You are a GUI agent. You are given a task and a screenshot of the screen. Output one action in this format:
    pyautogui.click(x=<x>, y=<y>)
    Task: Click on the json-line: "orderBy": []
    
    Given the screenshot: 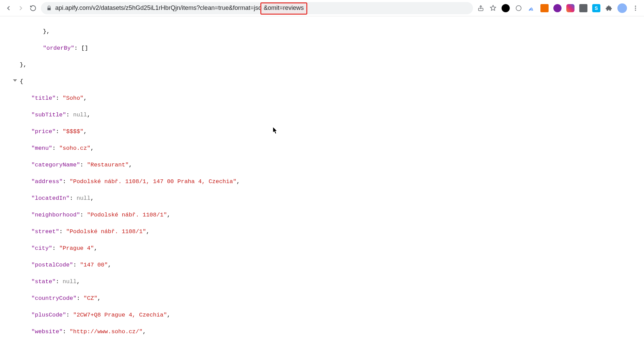 What is the action you would take?
    pyautogui.click(x=332, y=48)
    